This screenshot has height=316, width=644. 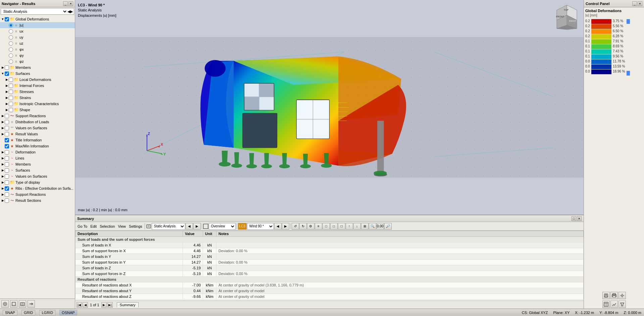 What do you see at coordinates (278, 226) in the screenshot?
I see `wind-prev-btn: ◀` at bounding box center [278, 226].